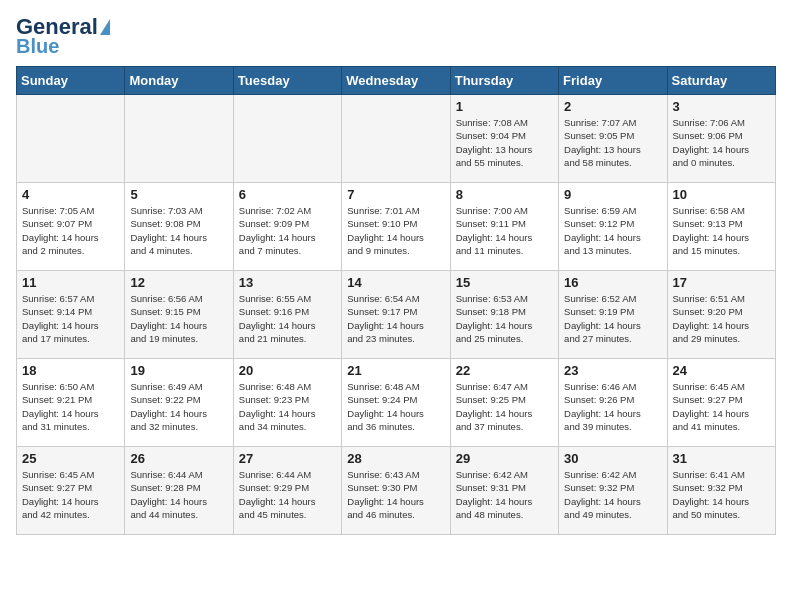 This screenshot has height=612, width=792. I want to click on day-number: 27, so click(288, 458).